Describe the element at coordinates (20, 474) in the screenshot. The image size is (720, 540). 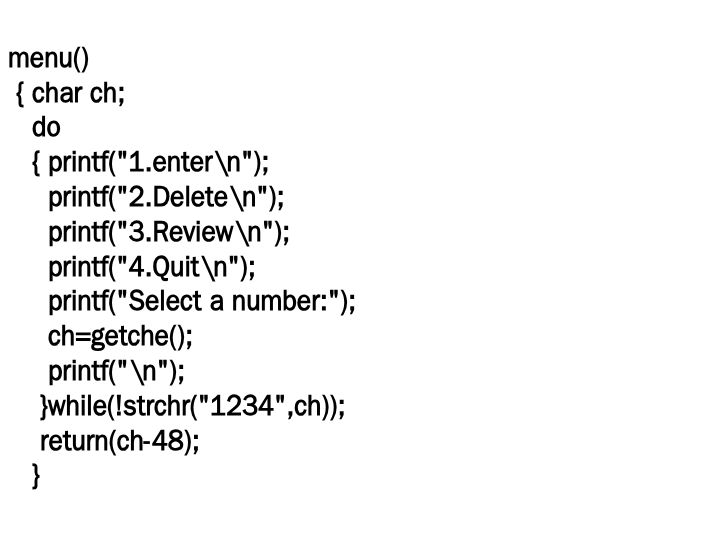
I see `code-line: }` at that location.